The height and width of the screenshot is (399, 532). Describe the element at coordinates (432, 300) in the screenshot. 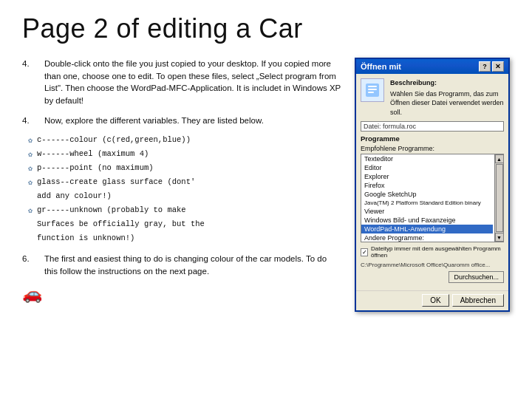

I see `dialog-footer: OK Abbrechen` at that location.